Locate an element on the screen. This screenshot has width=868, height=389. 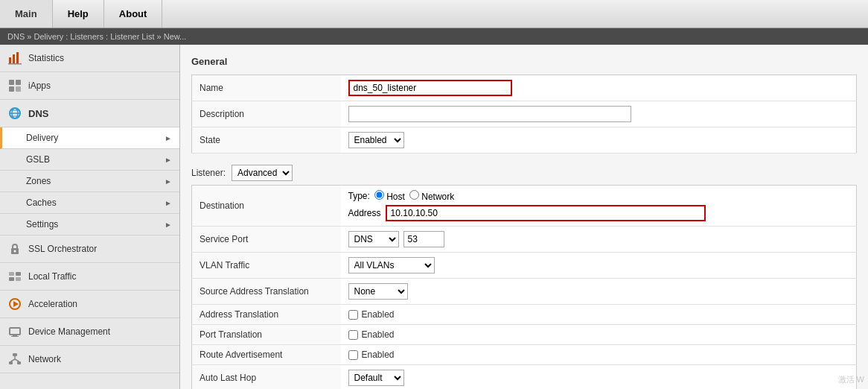
settings-label: Settings is located at coordinates (42, 224).